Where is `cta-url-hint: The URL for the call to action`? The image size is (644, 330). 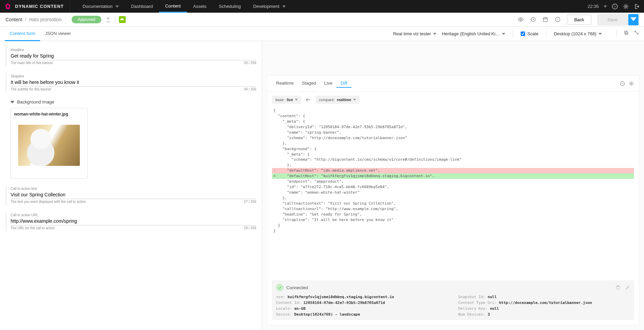
cta-url-hint: The URL for the call to action is located at coordinates (33, 228).